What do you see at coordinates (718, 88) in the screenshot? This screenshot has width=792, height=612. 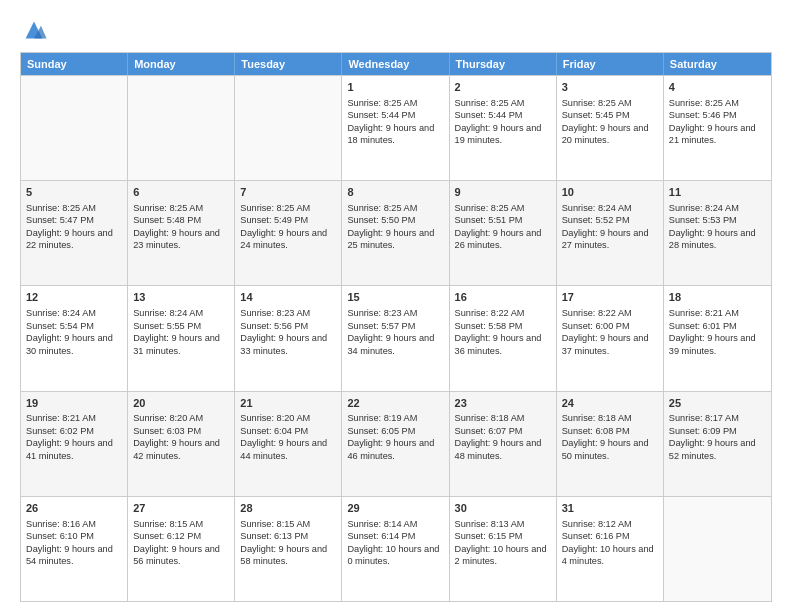 I see `day-number: 4` at bounding box center [718, 88].